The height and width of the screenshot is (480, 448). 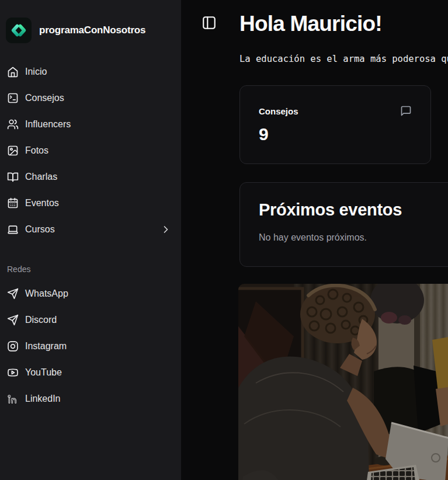 What do you see at coordinates (91, 229) in the screenshot?
I see `nav-item-cursos: Cursos` at bounding box center [91, 229].